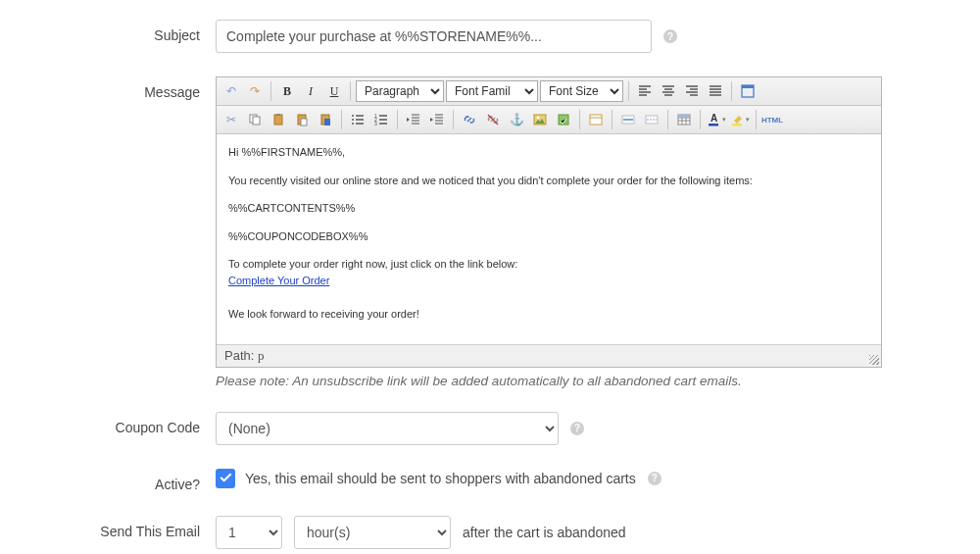 The width and height of the screenshot is (980, 554). I want to click on fullscreen-icon, so click(748, 91).